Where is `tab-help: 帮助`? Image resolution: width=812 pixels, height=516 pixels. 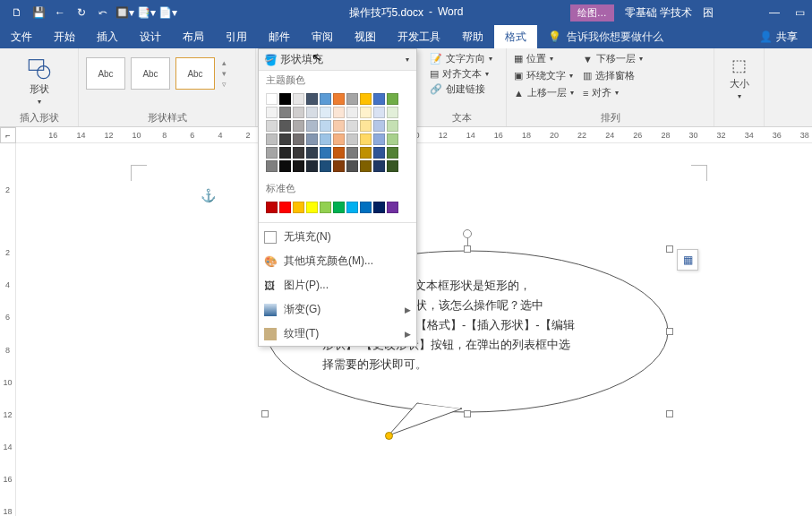 tab-help: 帮助 is located at coordinates (473, 37).